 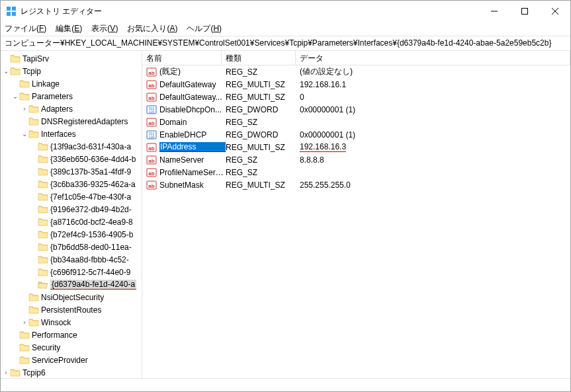 I want to click on tree-item: {b72ef4c9-1536-4905-b, so click(x=71, y=234).